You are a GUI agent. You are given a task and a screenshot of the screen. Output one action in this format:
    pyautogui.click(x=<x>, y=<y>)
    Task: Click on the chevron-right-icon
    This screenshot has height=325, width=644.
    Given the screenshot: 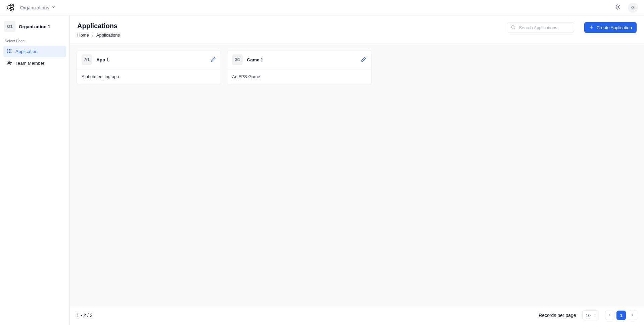 What is the action you would take?
    pyautogui.click(x=633, y=315)
    